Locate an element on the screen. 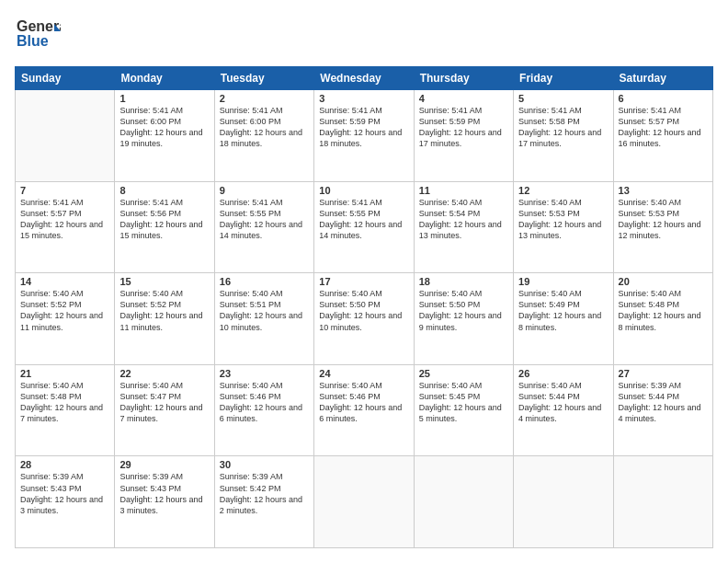  day-info: Sunrise: 5:39 AMSunset: 5:42 PMDaylight:… is located at coordinates (265, 493).